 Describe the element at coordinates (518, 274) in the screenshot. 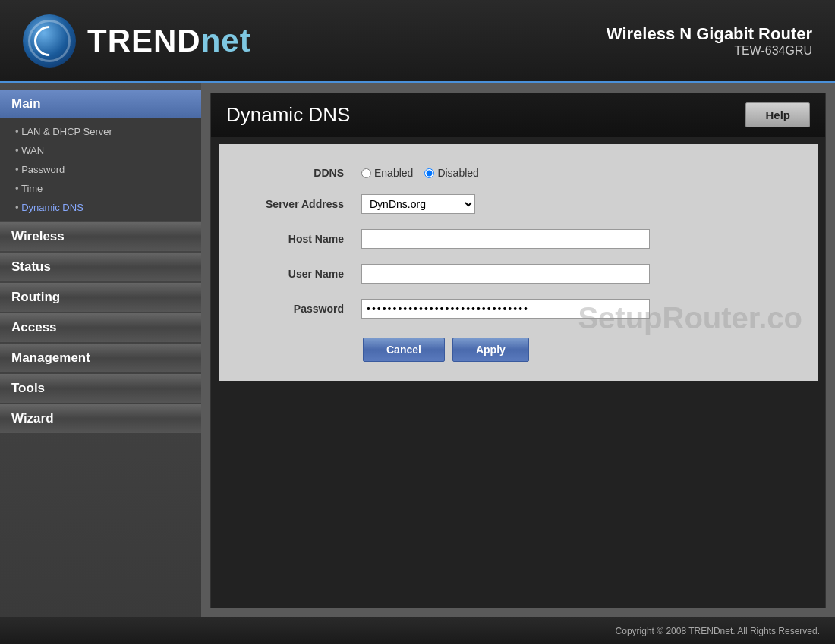

I see `user-name-row: User Name` at that location.